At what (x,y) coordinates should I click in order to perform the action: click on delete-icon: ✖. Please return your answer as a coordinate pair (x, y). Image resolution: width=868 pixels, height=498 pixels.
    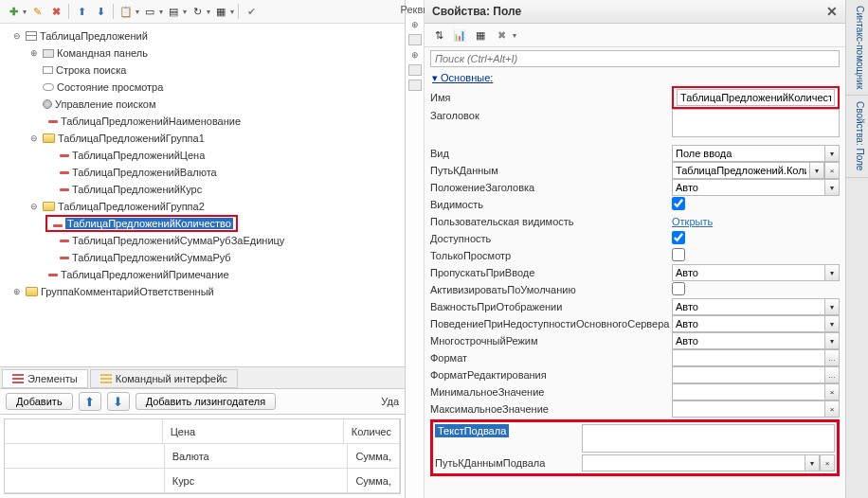
    Looking at the image, I should click on (56, 11).